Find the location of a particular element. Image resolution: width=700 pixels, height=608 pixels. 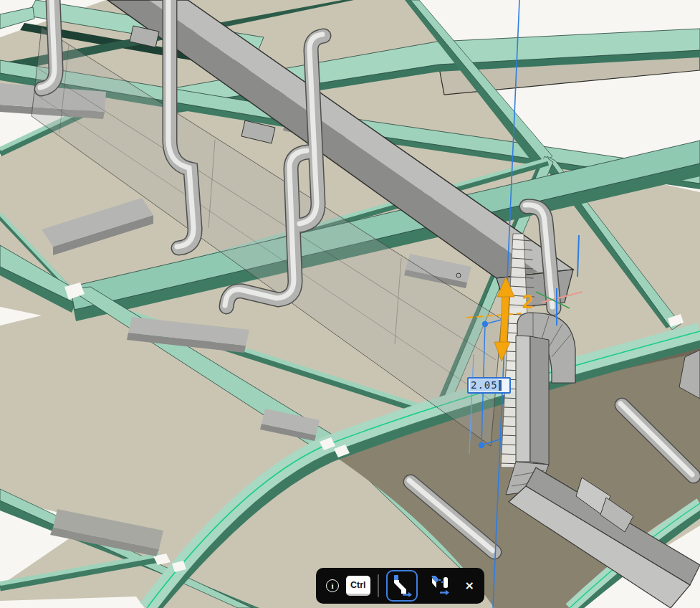

routing-toolbar: i Ctrl × is located at coordinates (400, 586).